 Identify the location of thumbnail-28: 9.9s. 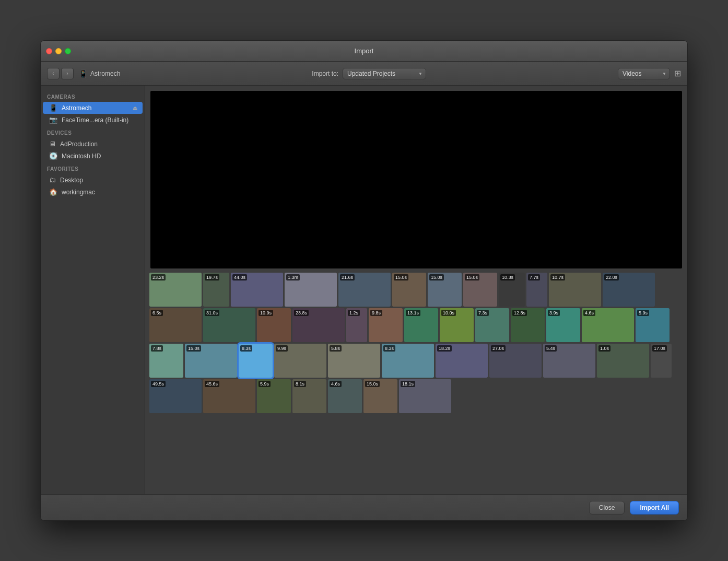
(300, 360).